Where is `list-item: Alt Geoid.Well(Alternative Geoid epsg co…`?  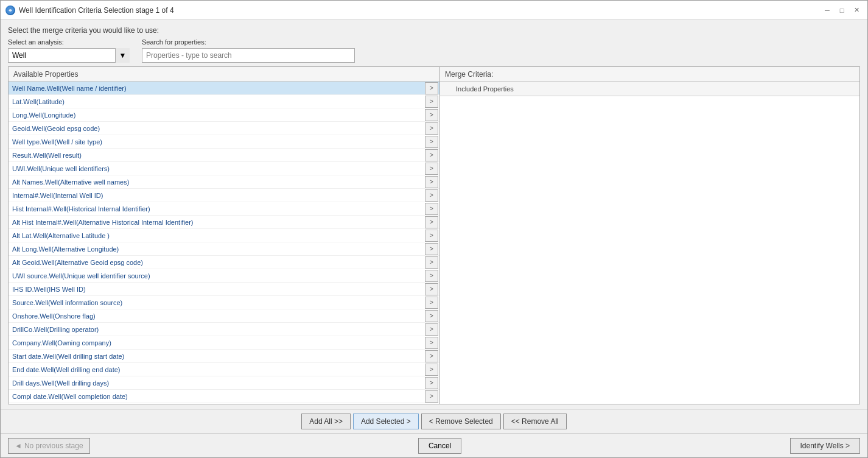
list-item: Alt Geoid.Well(Alternative Geoid epsg co… is located at coordinates (224, 262).